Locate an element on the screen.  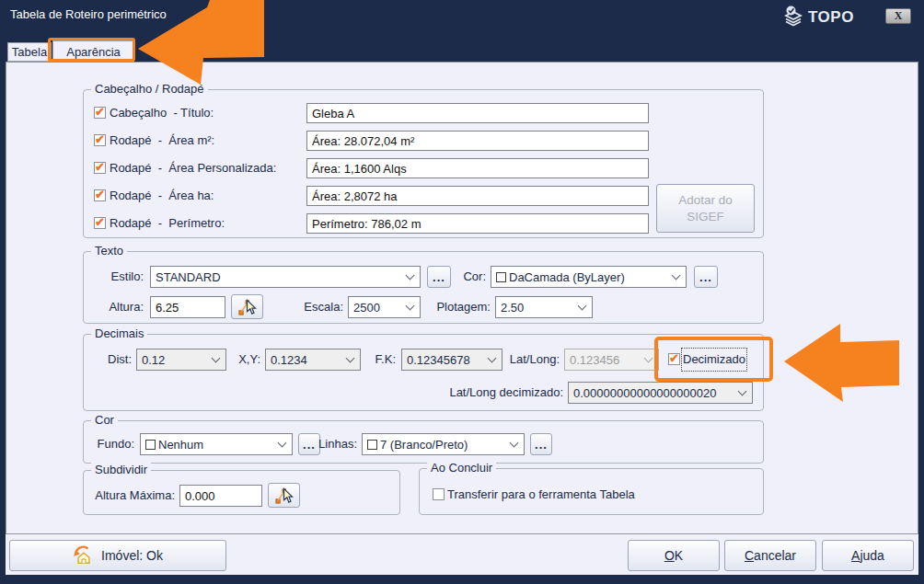
rodape-area-ha-label: Rodapé - Área ha: is located at coordinates (162, 196).